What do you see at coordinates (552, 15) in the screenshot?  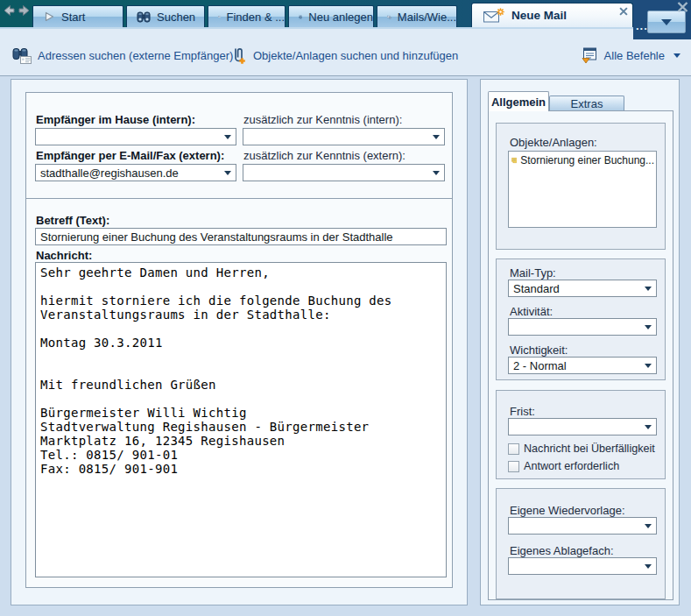 I see `tab-neue-mail-active: Neue Mail` at bounding box center [552, 15].